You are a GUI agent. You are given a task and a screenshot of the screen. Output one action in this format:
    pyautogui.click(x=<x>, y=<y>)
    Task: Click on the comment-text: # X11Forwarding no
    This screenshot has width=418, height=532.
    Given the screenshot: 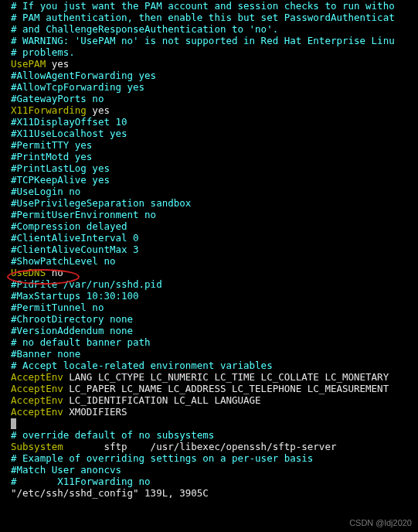 What is the action you would take?
    pyautogui.click(x=80, y=481)
    